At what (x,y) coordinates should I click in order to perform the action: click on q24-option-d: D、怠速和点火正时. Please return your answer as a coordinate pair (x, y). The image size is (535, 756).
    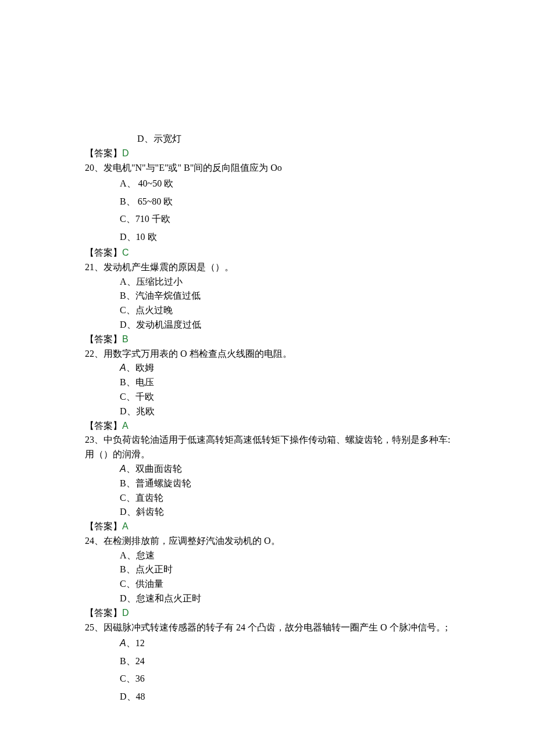
    Looking at the image, I should click on (284, 599).